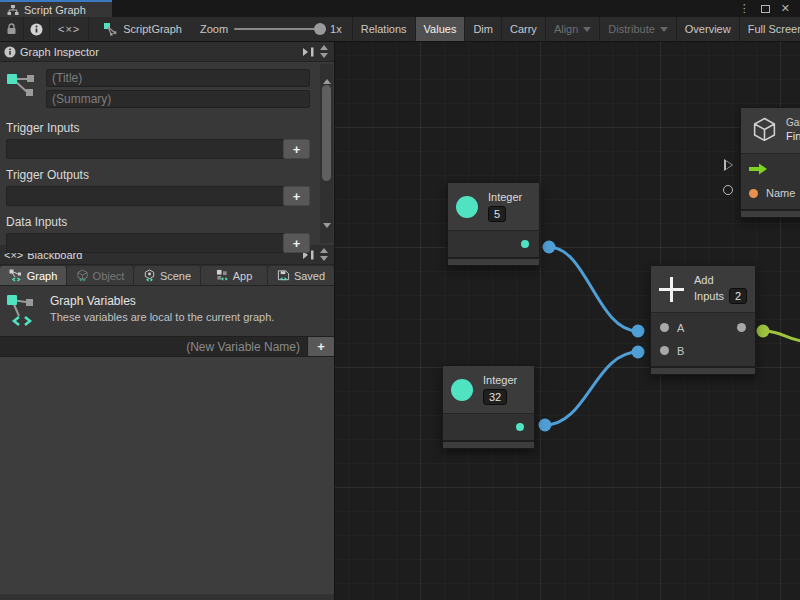 The image size is (800, 600). What do you see at coordinates (158, 243) in the screenshot?
I see `data-inputs-list: +` at bounding box center [158, 243].